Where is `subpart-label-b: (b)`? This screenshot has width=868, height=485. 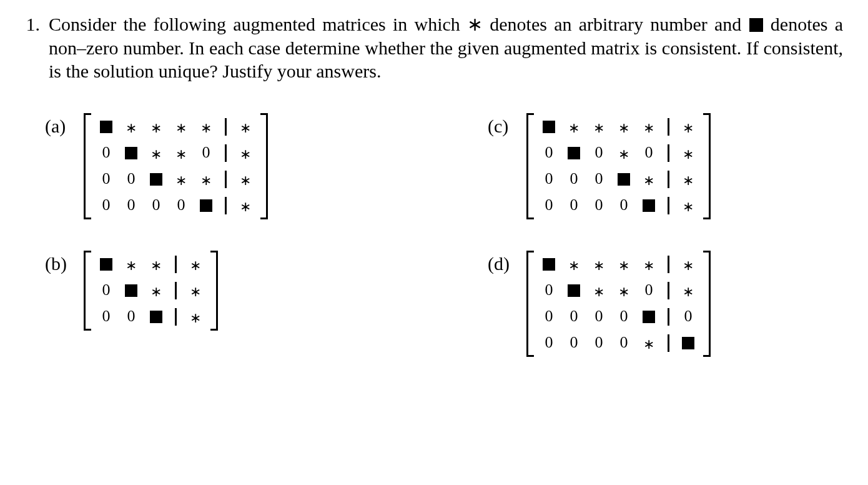 subpart-label-b: (b) is located at coordinates (59, 263).